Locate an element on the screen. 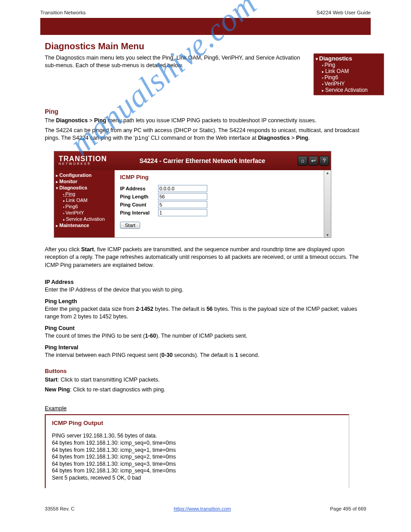 The image size is (411, 532). ping-intro-2: The S4224 can be pinged from any PC with… is located at coordinates (206, 135).